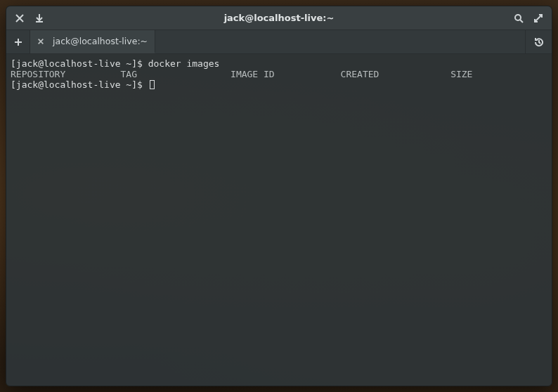  What do you see at coordinates (539, 42) in the screenshot?
I see `history-icon` at bounding box center [539, 42].